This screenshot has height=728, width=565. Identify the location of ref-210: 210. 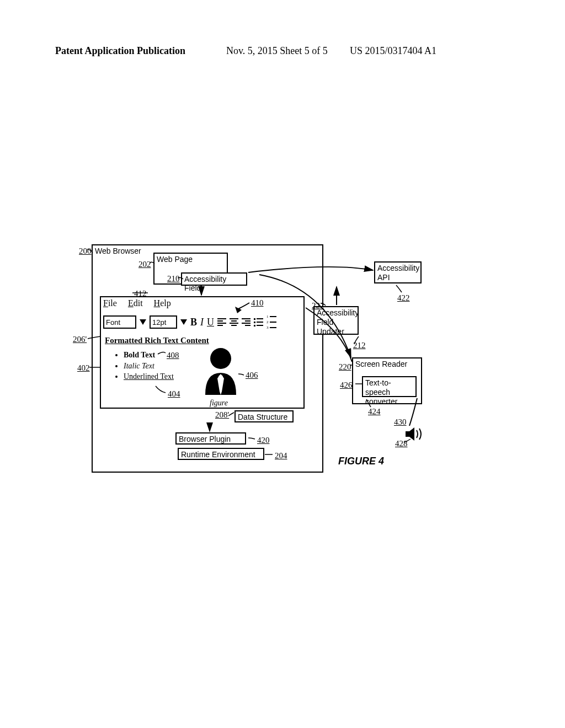
(173, 279).